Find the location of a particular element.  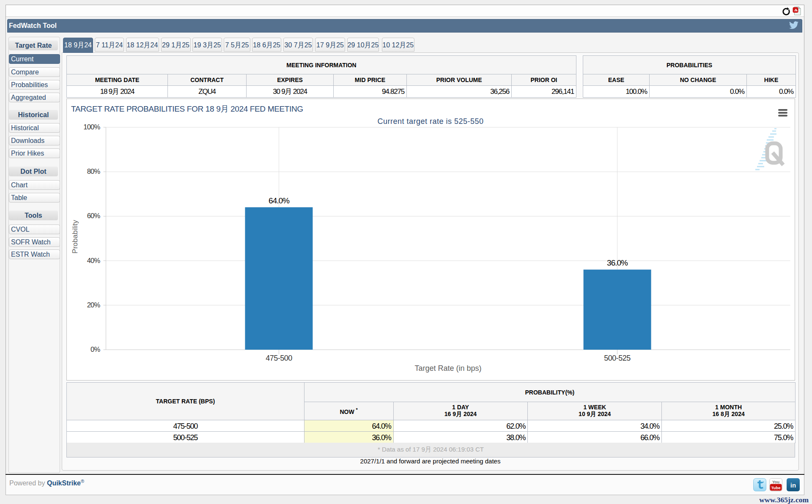

svg-text: Target Rate (in bps) is located at coordinates (448, 368).